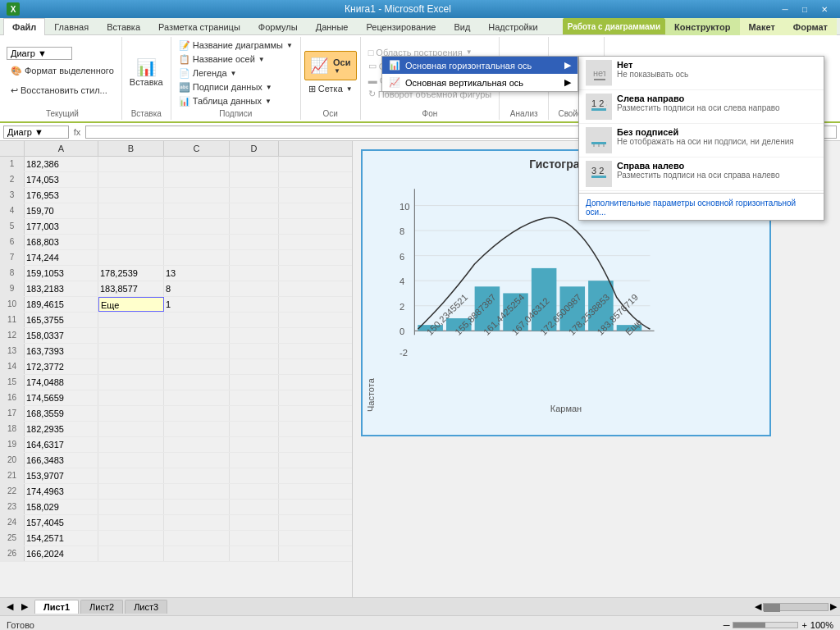  I want to click on cell-d18, so click(254, 429).